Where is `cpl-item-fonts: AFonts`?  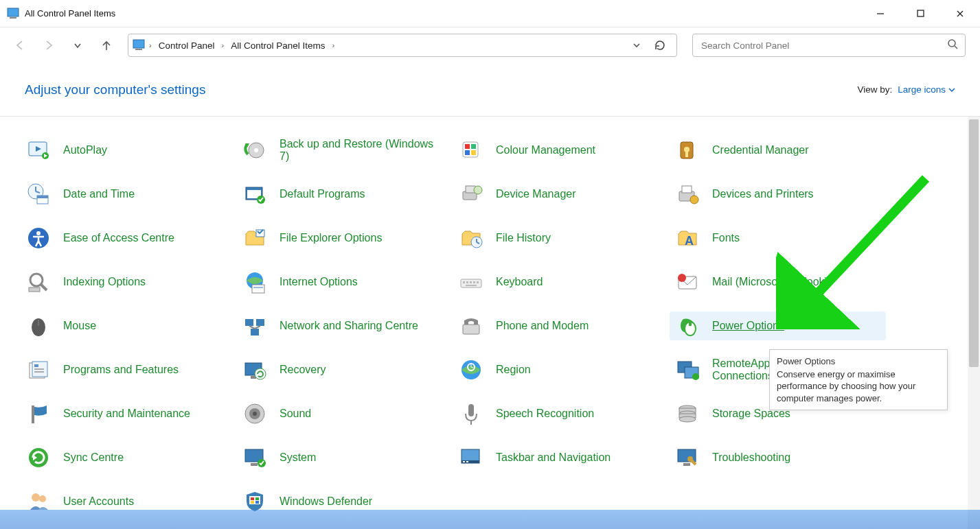
cpl-item-fonts: AFonts is located at coordinates (777, 238).